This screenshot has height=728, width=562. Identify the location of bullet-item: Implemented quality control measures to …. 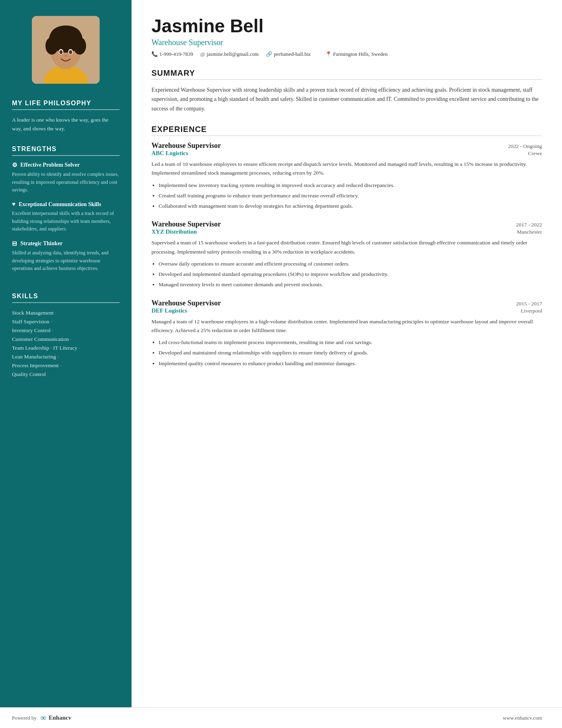
(350, 364).